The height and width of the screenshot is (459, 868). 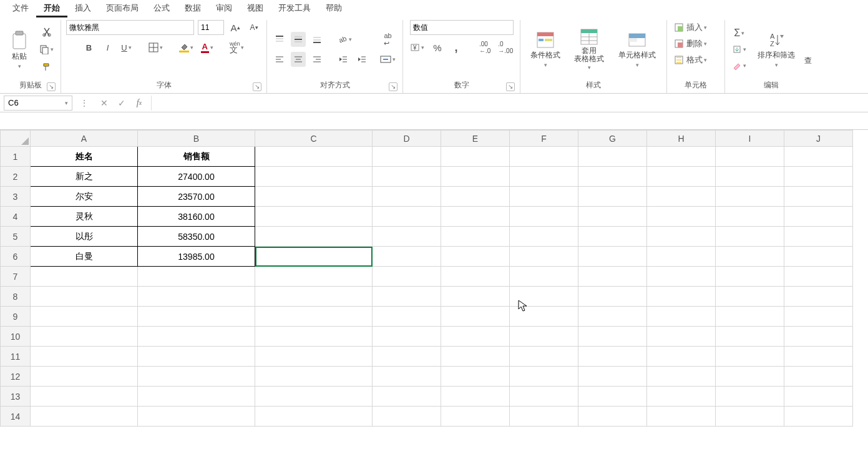 I want to click on cell-J3, so click(x=819, y=197).